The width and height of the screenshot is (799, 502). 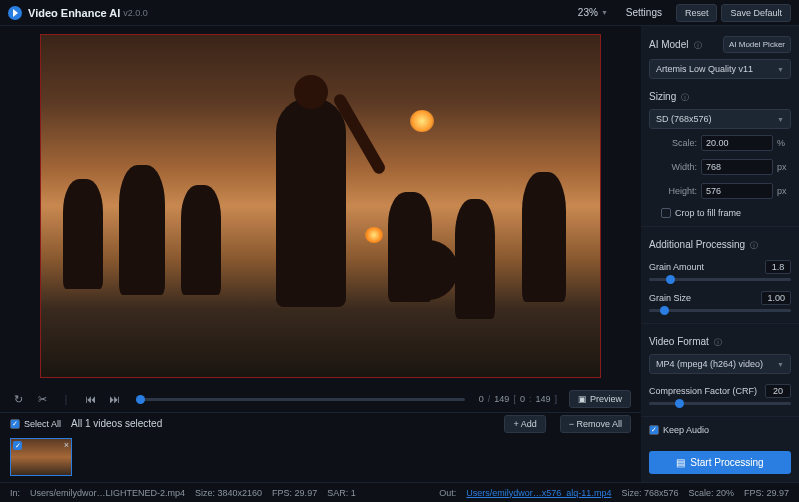 What do you see at coordinates (766, 493) in the screenshot?
I see `out-fps: FPS: 29.97` at bounding box center [766, 493].